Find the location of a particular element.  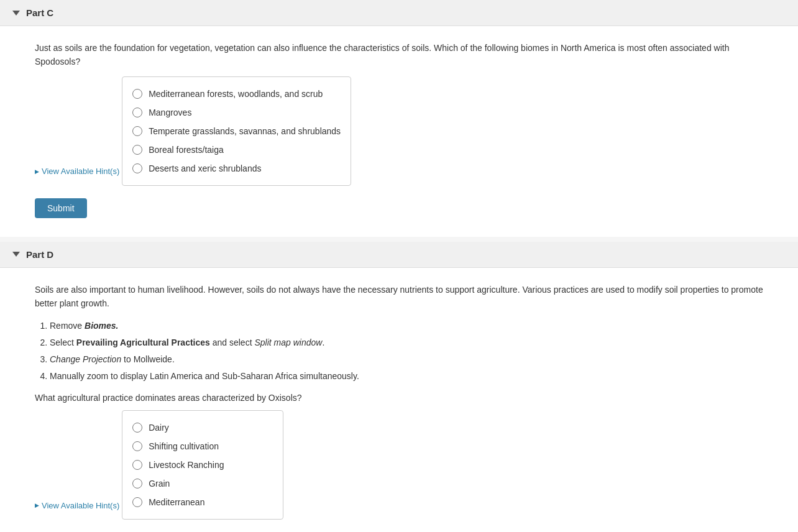

list-item: Change Projection to Mollweide. is located at coordinates (406, 359).